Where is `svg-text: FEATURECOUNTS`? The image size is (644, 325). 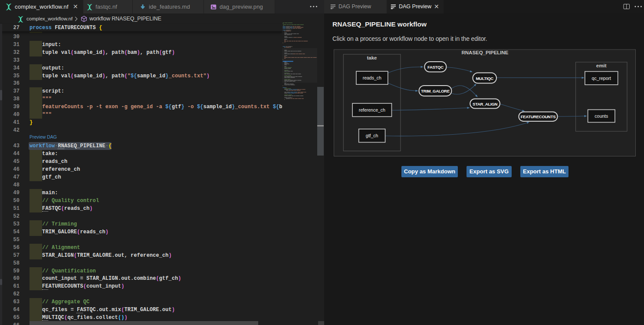
svg-text: FEATURECOUNTS is located at coordinates (538, 116).